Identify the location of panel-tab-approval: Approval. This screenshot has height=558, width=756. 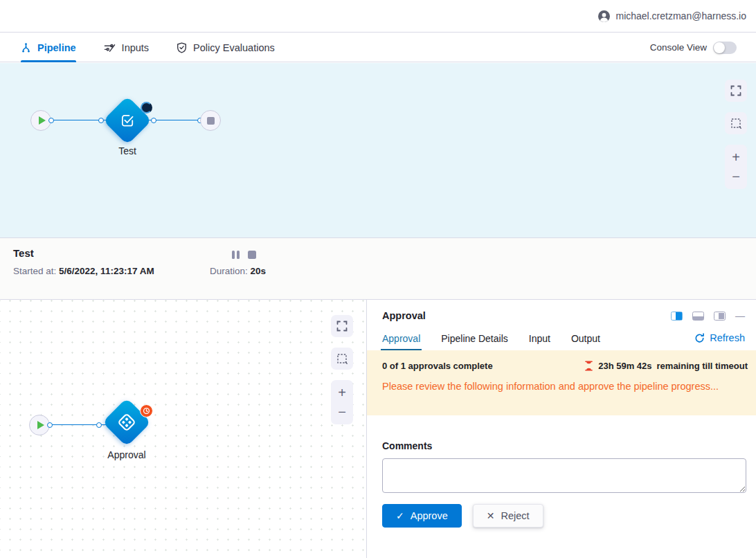
(402, 342).